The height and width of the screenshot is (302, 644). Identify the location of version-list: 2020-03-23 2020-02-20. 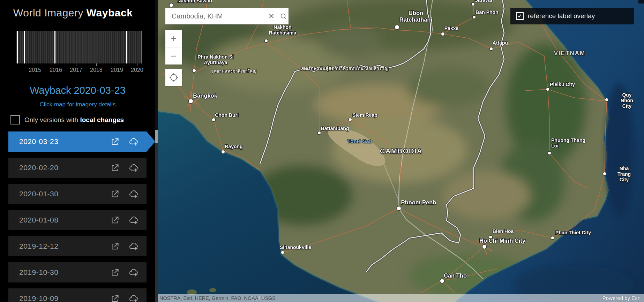
(77, 217).